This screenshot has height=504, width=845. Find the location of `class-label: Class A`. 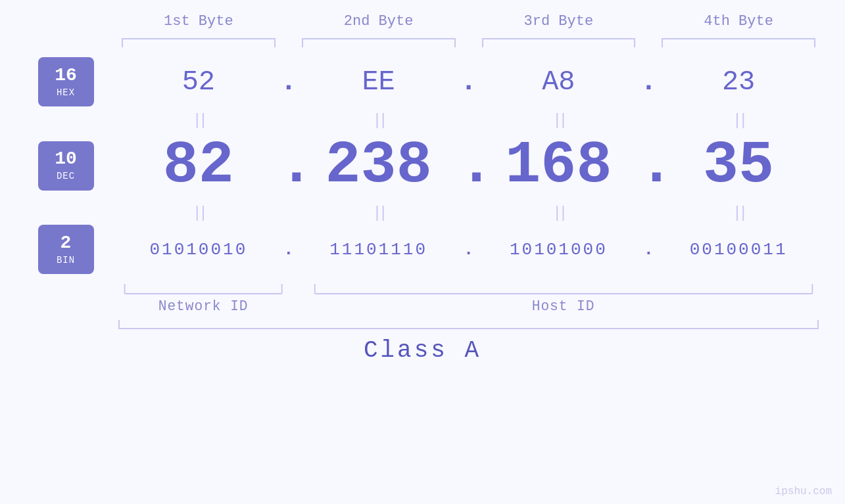

class-label: Class A is located at coordinates (422, 351).